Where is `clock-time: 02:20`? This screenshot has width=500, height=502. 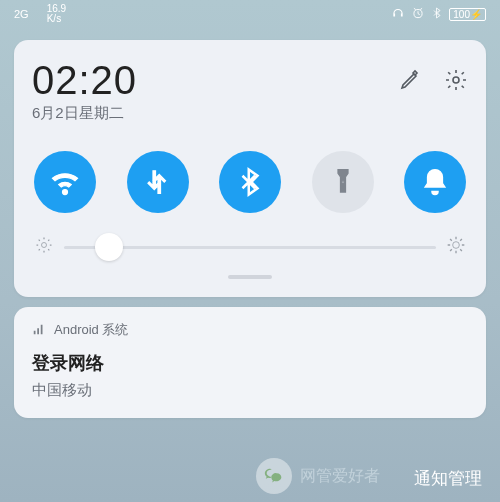 clock-time: 02:20 is located at coordinates (215, 80).